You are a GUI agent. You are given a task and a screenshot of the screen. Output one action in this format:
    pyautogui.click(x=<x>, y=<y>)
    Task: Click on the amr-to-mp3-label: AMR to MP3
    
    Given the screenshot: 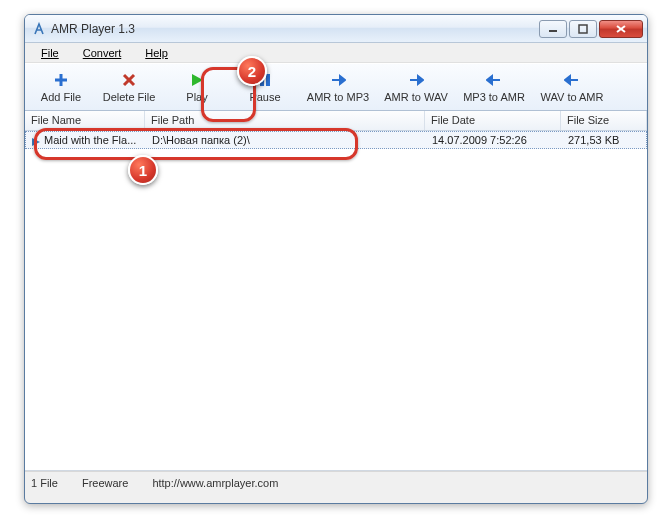 What is the action you would take?
    pyautogui.click(x=338, y=97)
    